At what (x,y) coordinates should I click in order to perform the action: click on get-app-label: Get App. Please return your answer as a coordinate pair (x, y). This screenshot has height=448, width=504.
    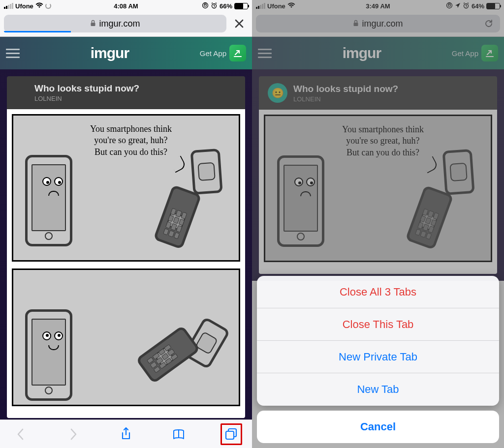
    Looking at the image, I should click on (213, 53).